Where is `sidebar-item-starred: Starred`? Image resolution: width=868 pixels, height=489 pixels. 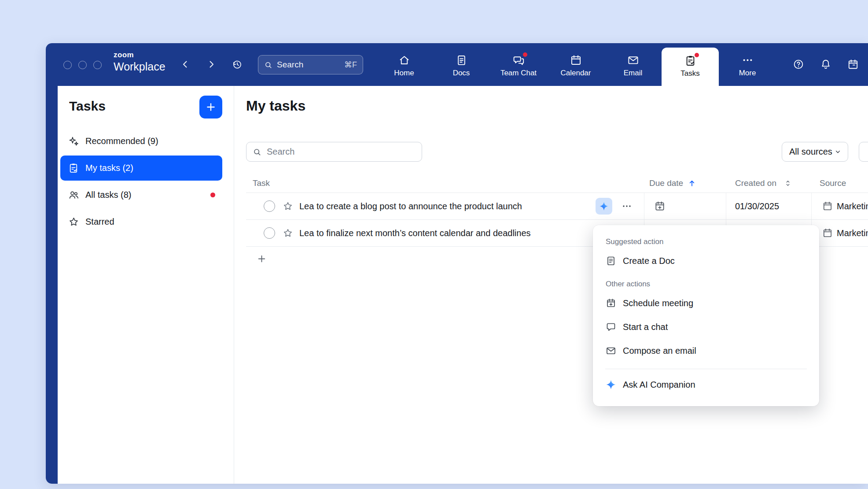 sidebar-item-starred: Starred is located at coordinates (141, 222).